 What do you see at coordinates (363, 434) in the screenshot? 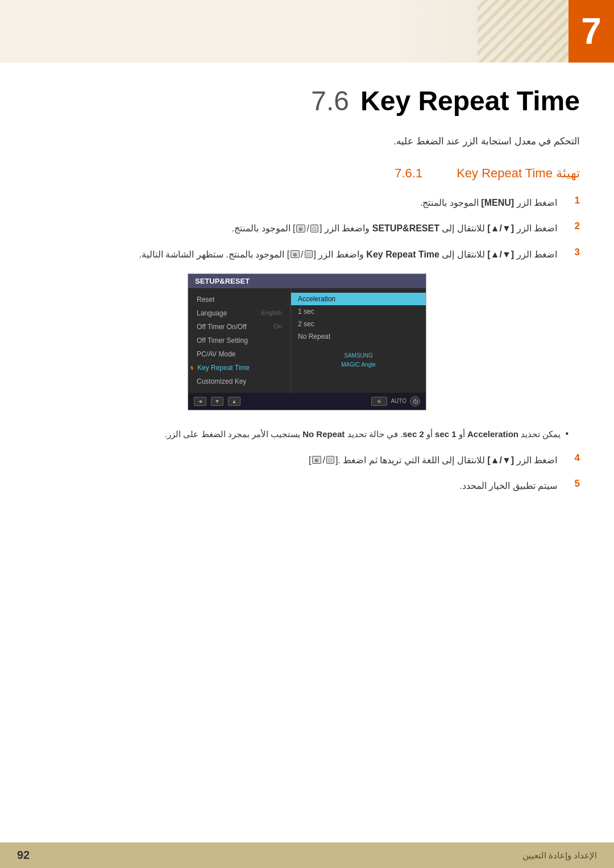
I see `bullet-note-text: يمكن تحديد Acceleration أو 1 sec أو 2 se…` at bounding box center [363, 434].